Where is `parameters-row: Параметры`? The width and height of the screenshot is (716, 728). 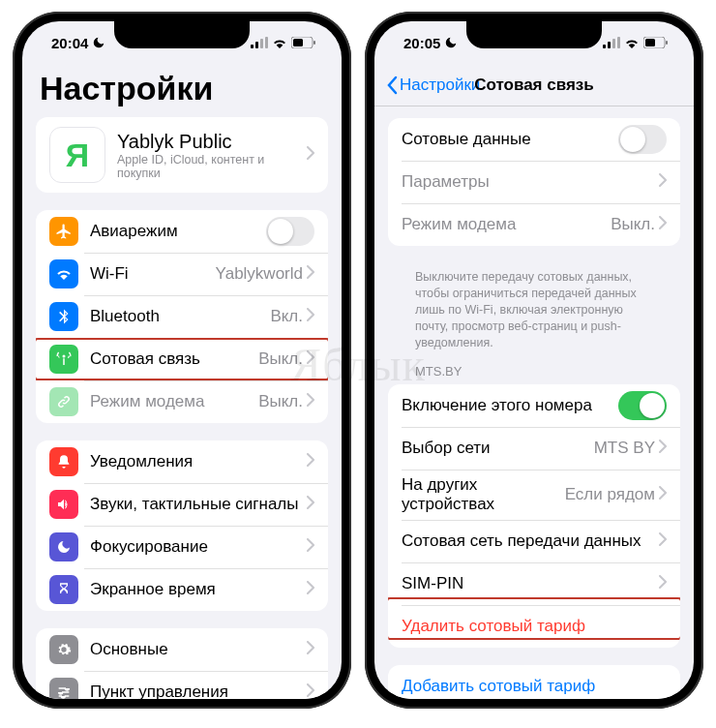
parameters-row: Параметры is located at coordinates (534, 182).